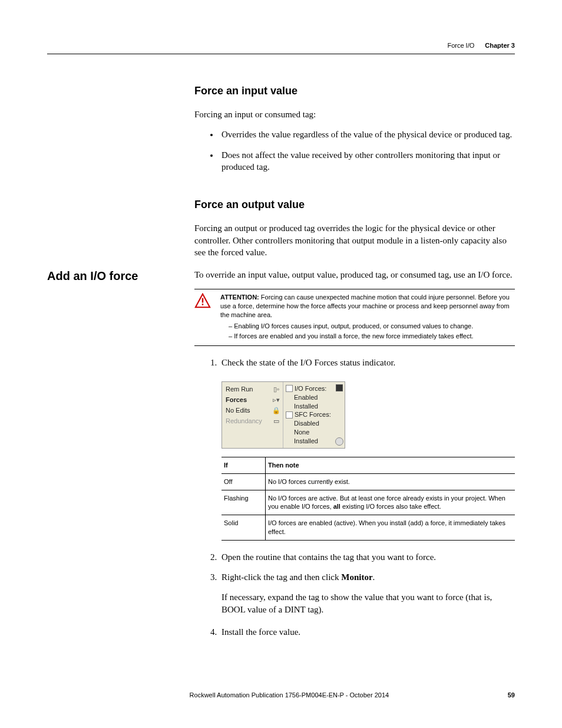 Image resolution: width=562 pixels, height=728 pixels. What do you see at coordinates (238, 410) in the screenshot?
I see `si-no-edits: No Edits` at bounding box center [238, 410].